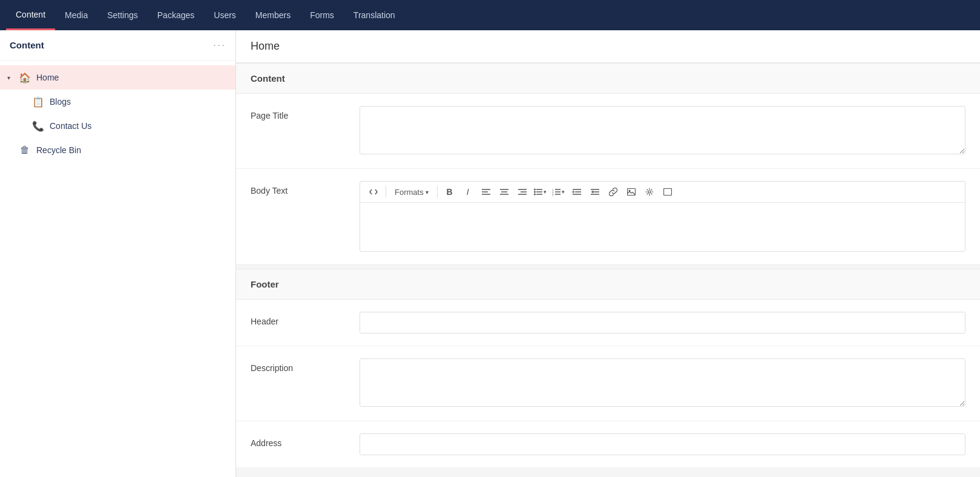 The image size is (980, 477). Describe the element at coordinates (538, 192) in the screenshot. I see `unordered-list-icon` at that location.